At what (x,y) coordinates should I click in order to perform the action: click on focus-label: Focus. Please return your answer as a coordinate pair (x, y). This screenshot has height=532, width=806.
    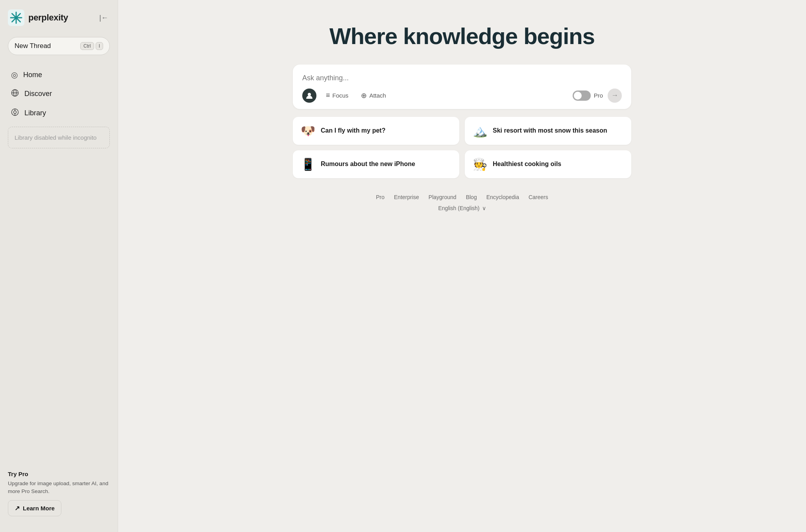
    Looking at the image, I should click on (341, 95).